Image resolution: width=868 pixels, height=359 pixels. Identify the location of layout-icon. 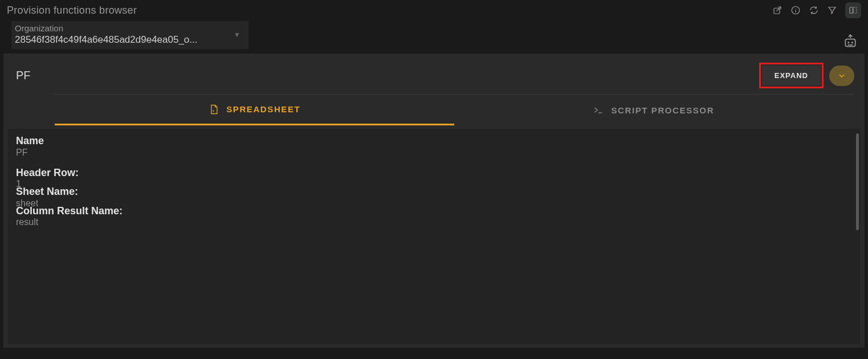
(853, 10).